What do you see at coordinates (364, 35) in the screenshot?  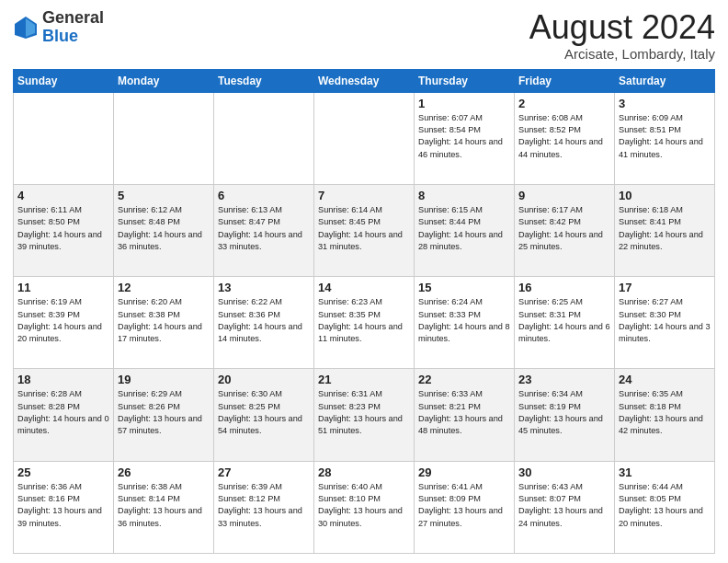 I see `header: GeneralBlue August 2024 Arcisate, Lombar…` at bounding box center [364, 35].